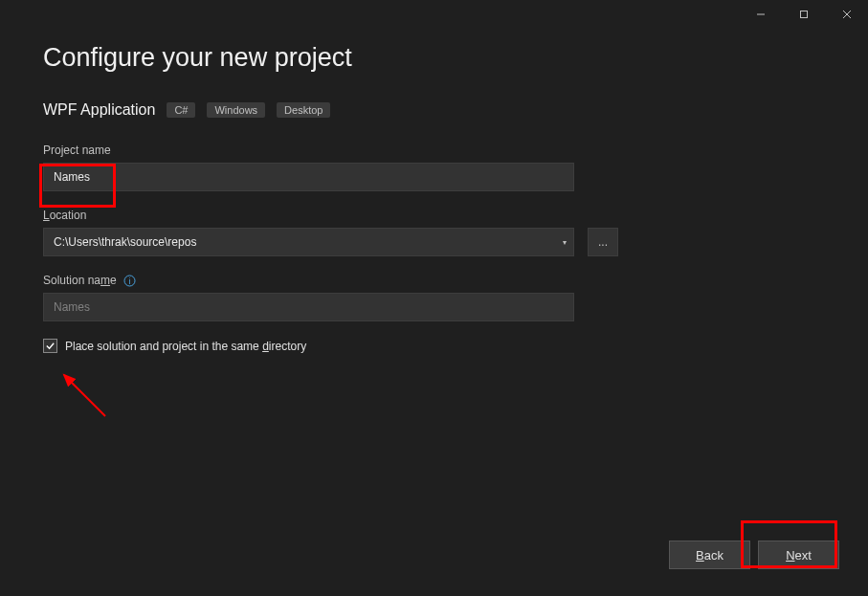  I want to click on browse-button: ..., so click(603, 242).